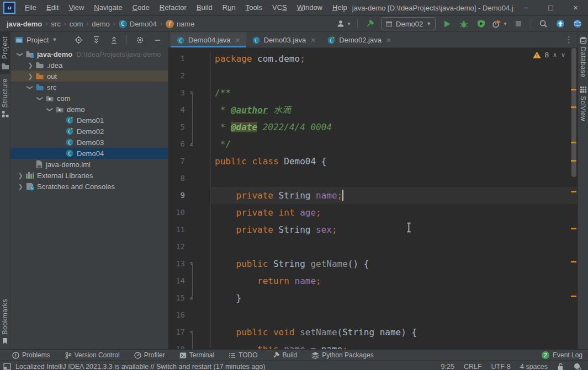  Describe the element at coordinates (89, 109) in the screenshot. I see `tree-item-demo: ❯demo` at that location.